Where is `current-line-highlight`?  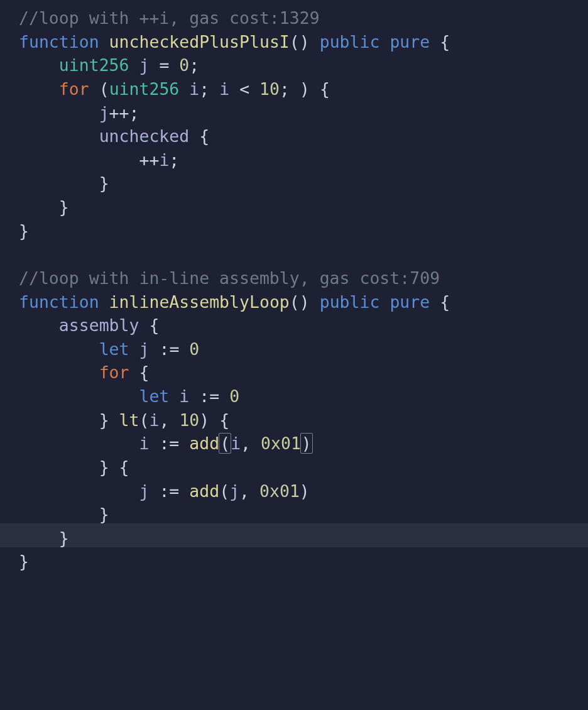 current-line-highlight is located at coordinates (294, 535).